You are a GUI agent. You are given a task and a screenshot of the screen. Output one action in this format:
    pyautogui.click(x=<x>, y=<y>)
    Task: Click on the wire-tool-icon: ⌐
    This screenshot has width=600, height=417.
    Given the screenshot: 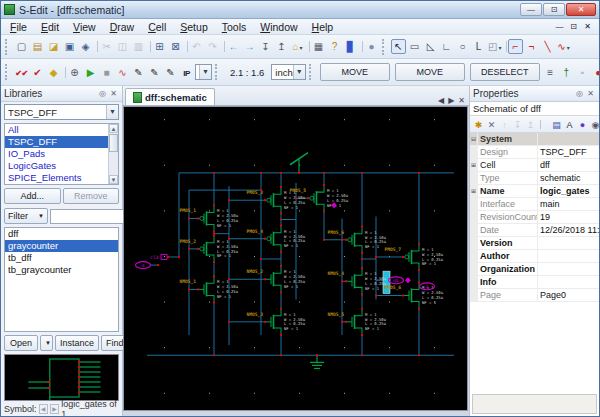 What is the action you would take?
    pyautogui.click(x=516, y=46)
    